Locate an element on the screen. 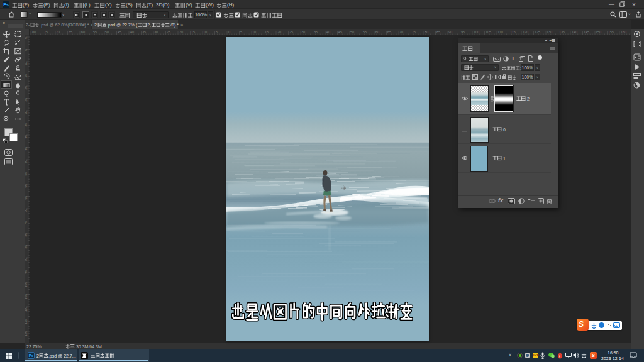 The height and width of the screenshot is (362, 644). svg-text: 140 is located at coordinates (575, 32).